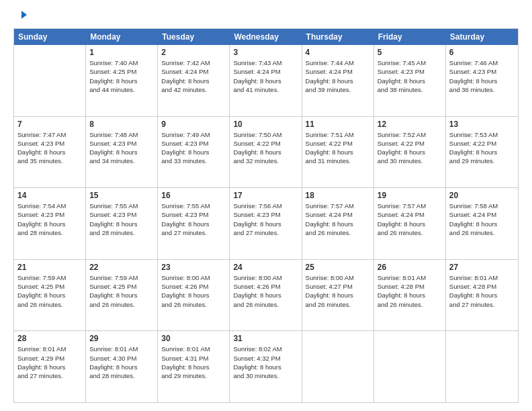 This screenshot has height=411, width=532. What do you see at coordinates (482, 124) in the screenshot?
I see `cell-day-number: 13` at bounding box center [482, 124].